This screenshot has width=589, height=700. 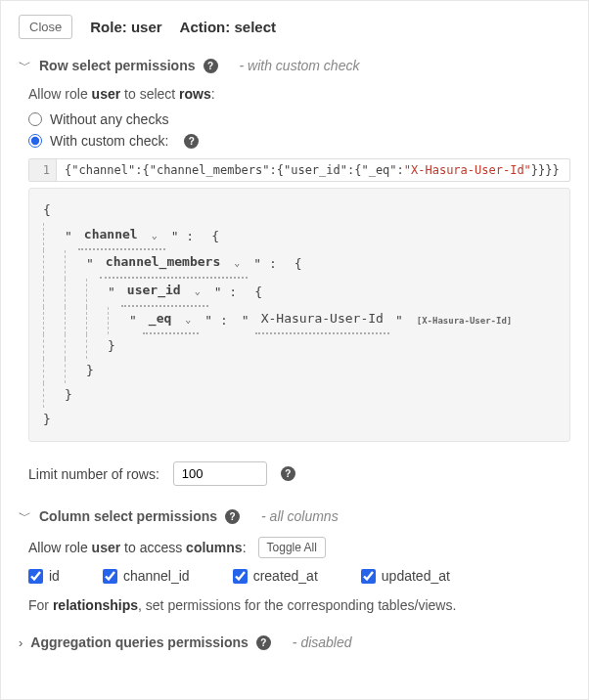 I want to click on column-checkbox-created-at: created_at, so click(x=276, y=576).